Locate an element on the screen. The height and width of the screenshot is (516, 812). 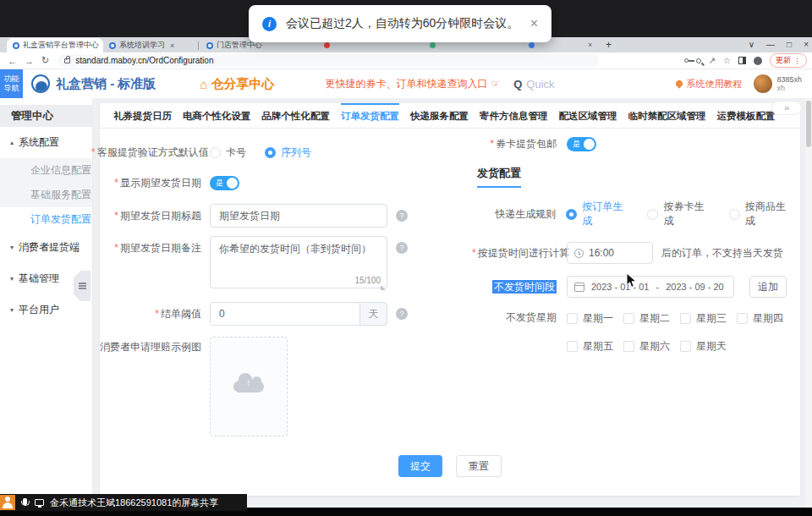
tab-temp-ban-area: 临时禁配区域管理 is located at coordinates (667, 115).